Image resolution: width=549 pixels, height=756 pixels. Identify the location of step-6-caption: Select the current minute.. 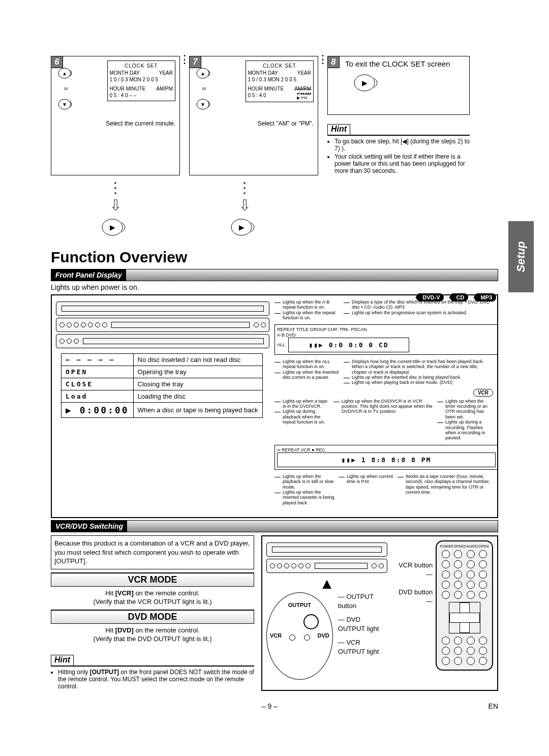
(115, 124).